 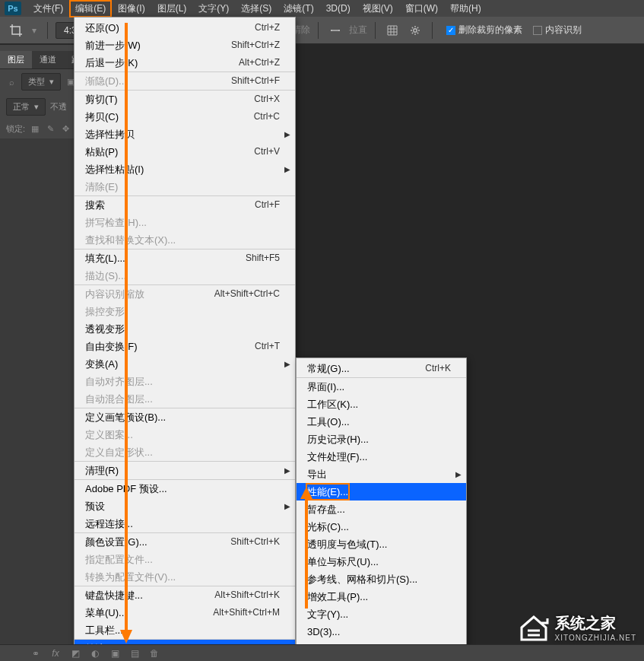 What do you see at coordinates (36, 653) in the screenshot?
I see `link-icon: ⚭` at bounding box center [36, 653].